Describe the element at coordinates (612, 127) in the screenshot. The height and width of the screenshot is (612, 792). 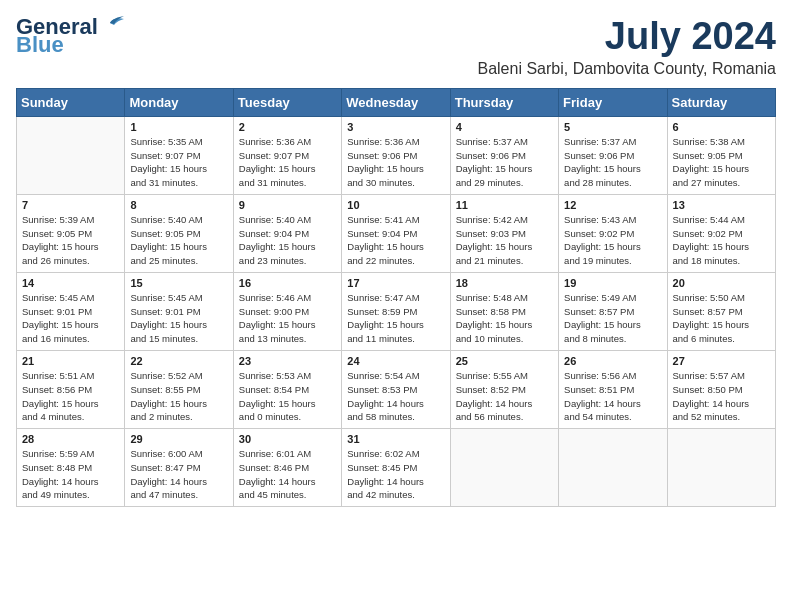
I see `day-number: 5` at that location.